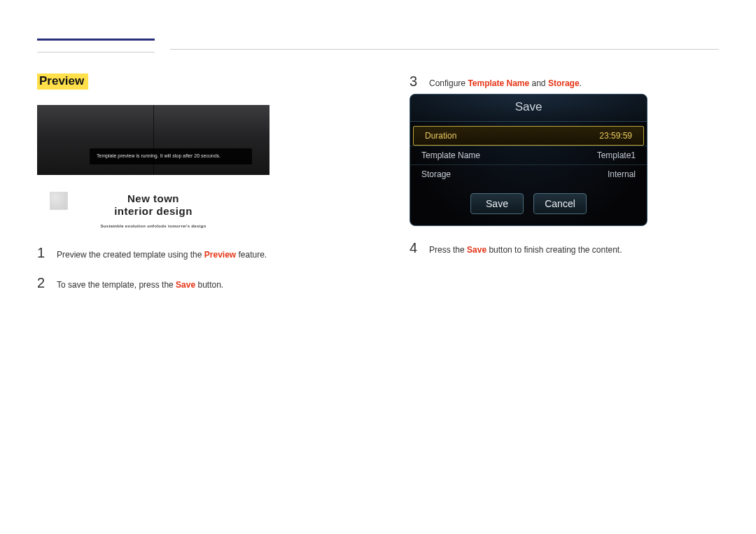  I want to click on step-text-highlight: Storage, so click(564, 83).